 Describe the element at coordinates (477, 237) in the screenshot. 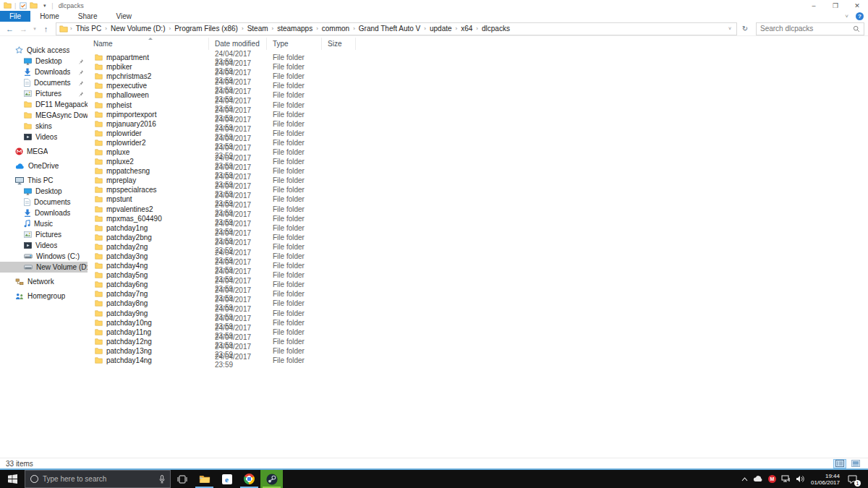

I see `file-row: patchday2bng24/04/2017 23:59File folder` at that location.